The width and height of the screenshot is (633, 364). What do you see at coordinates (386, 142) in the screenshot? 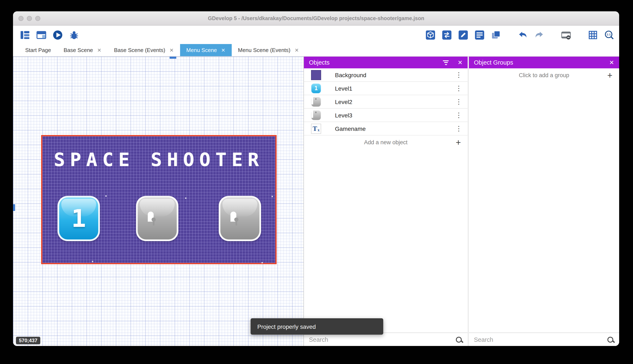
I see `add-new-object-button: Add a new object +` at bounding box center [386, 142].